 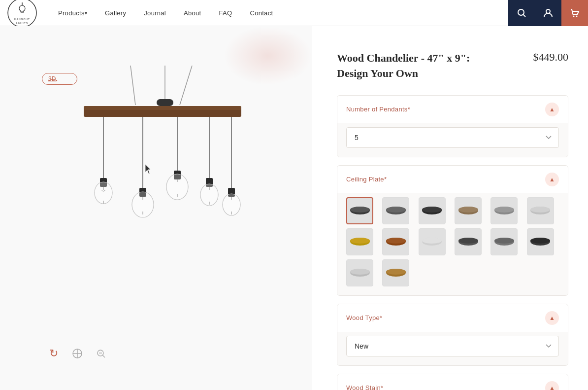 What do you see at coordinates (416, 66) in the screenshot?
I see `product-title: Wood Chandelier - 47" x 9": Design Your …` at bounding box center [416, 66].